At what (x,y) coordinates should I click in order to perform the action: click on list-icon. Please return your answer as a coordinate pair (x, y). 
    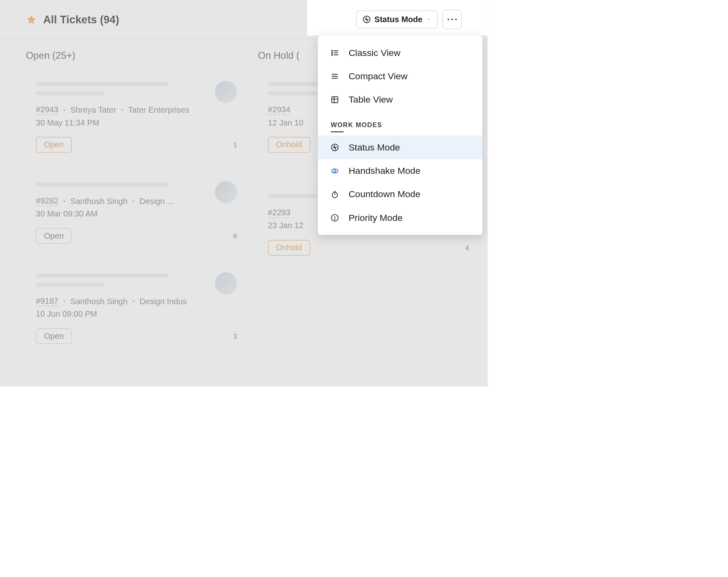
    Looking at the image, I should click on (335, 53).